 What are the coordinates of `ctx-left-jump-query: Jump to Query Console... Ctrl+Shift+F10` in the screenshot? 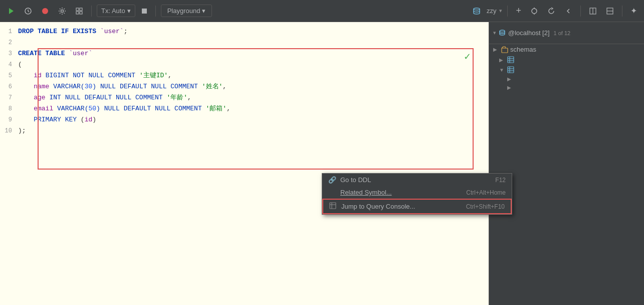 It's located at (417, 207).